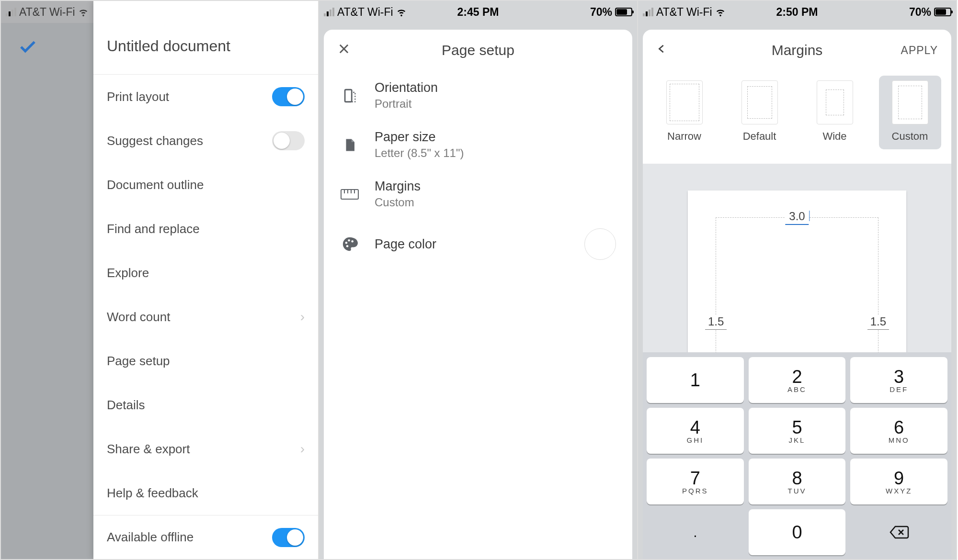 Image resolution: width=958 pixels, height=560 pixels. I want to click on preset-custom: Custom, so click(910, 112).